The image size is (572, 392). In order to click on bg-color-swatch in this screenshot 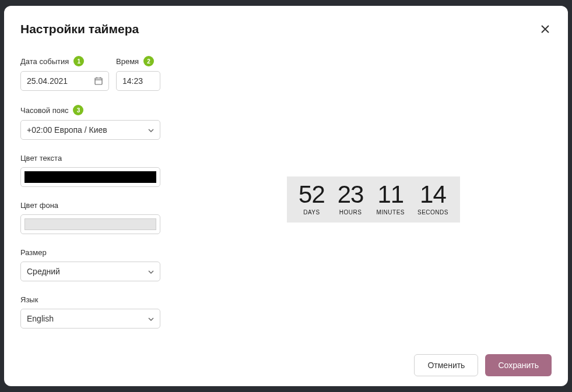, I will do `click(90, 224)`.